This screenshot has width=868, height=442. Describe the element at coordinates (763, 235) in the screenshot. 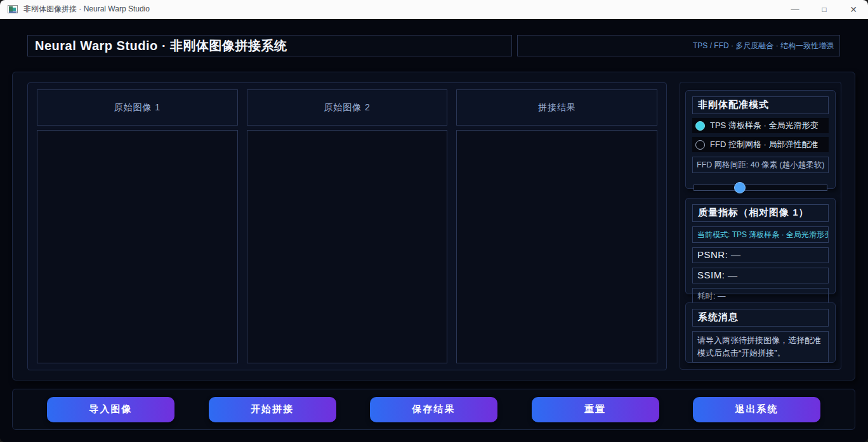

I see `current-mode-value: 当前模式: TPS 薄板样条 · 全局光滑形变` at that location.